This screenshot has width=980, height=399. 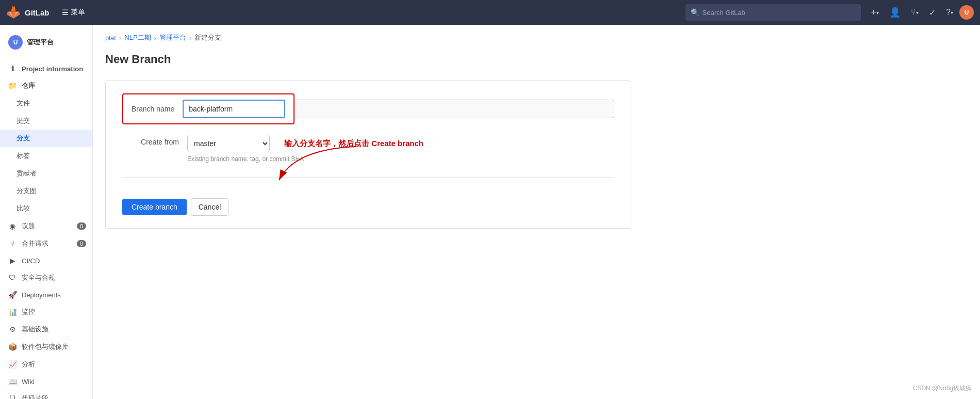 I want to click on breadcrumb-sep-3: ›, so click(x=190, y=38).